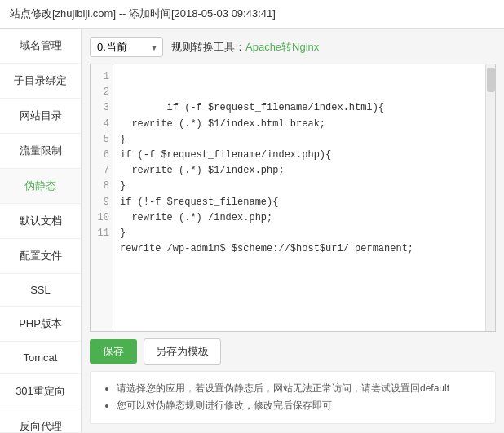  What do you see at coordinates (300, 389) in the screenshot?
I see `tip-item: 请选择您的应用，若设置伪静态后，网站无法正常访问，请尝试设置回default` at bounding box center [300, 389].